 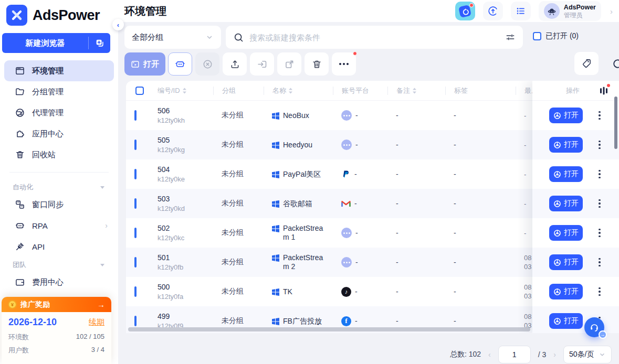 What do you see at coordinates (185, 199) in the screenshot?
I see `row-number: 503` at bounding box center [185, 199].